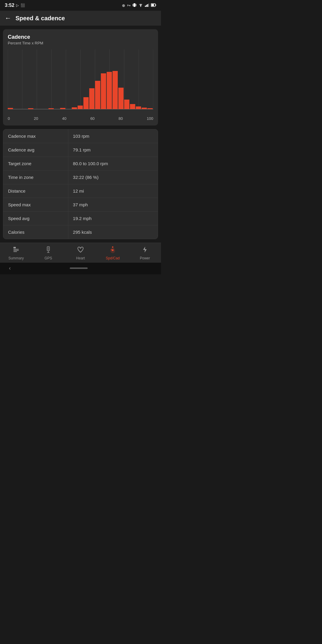 The image size is (322, 644). What do you see at coordinates (48, 250) in the screenshot?
I see `gps-icon` at bounding box center [48, 250].